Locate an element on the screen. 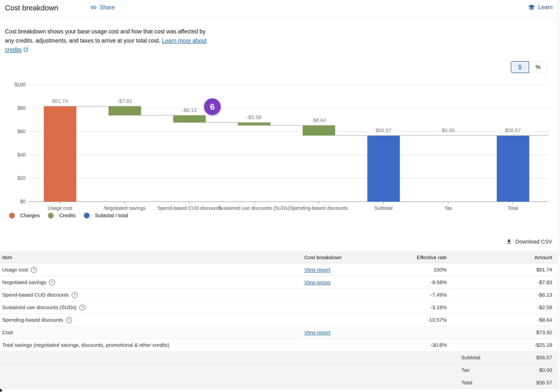  unit-toggle: $ % is located at coordinates (529, 67).